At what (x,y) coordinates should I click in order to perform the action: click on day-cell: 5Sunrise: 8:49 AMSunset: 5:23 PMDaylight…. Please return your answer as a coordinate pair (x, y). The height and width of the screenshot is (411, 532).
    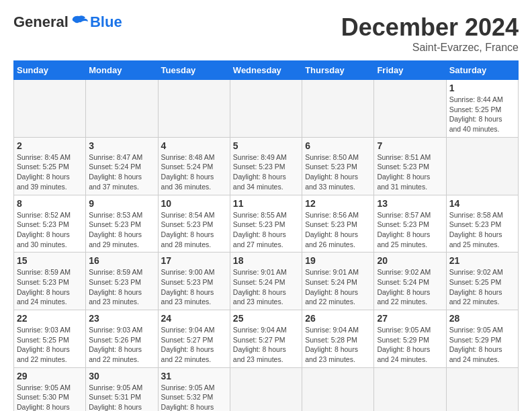
    Looking at the image, I should click on (266, 166).